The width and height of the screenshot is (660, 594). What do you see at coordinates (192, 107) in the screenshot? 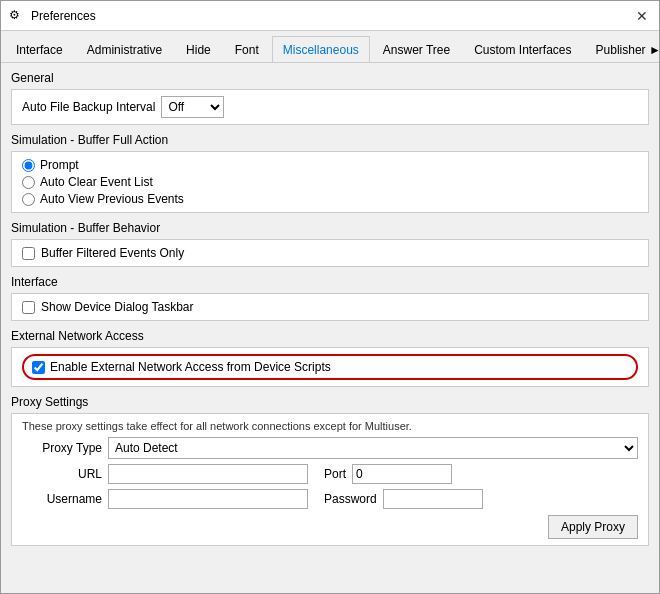
I see `backup-select: Off 5 min 10 min 15 min 30 min` at bounding box center [192, 107].